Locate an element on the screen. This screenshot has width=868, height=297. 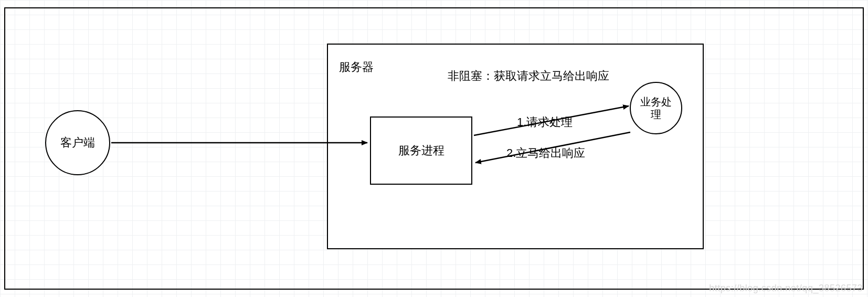
service-process-box: 服务进程 is located at coordinates (421, 151).